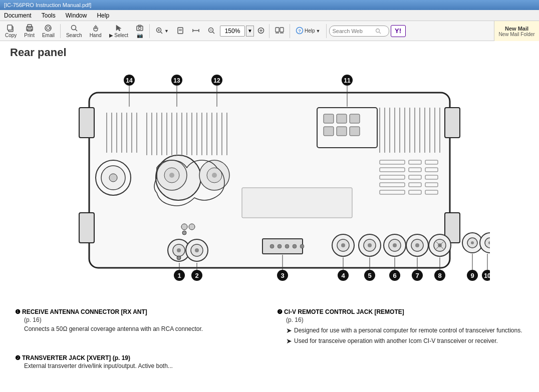 This screenshot has width=539, height=392. What do you see at coordinates (487, 276) in the screenshot?
I see `svg-text: 10` at bounding box center [487, 276].